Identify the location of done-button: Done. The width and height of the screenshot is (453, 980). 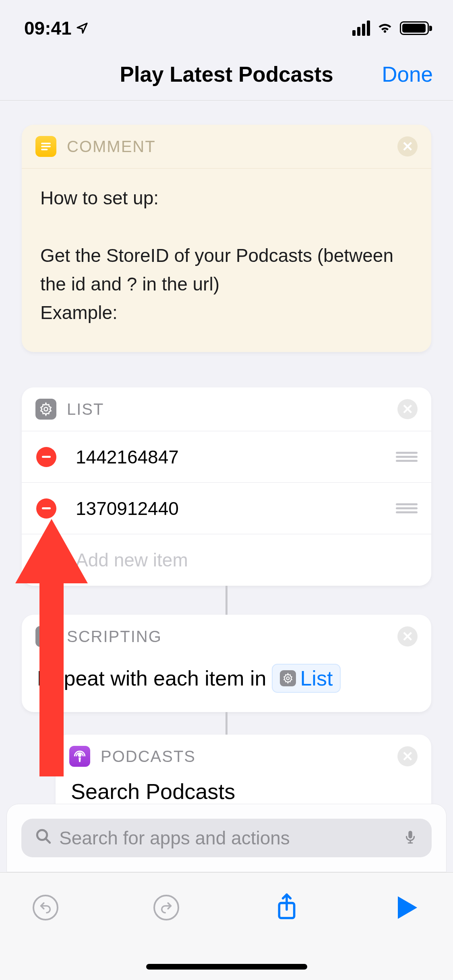
(407, 74).